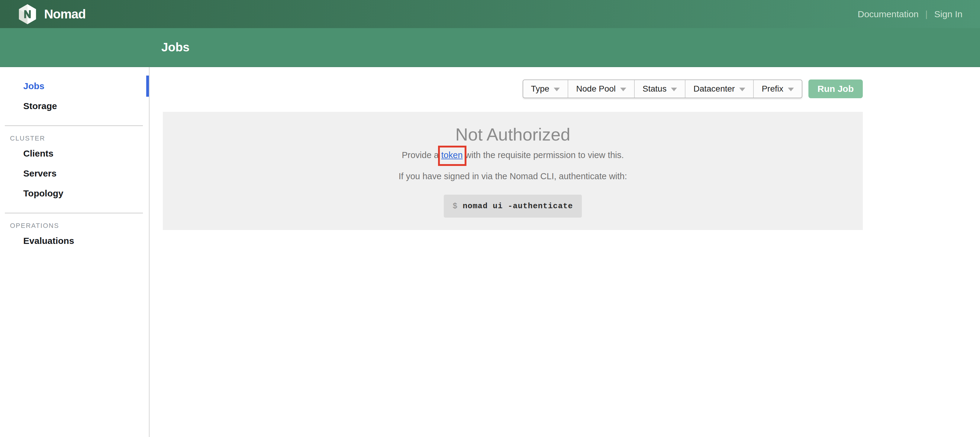 The image size is (980, 437). What do you see at coordinates (546, 89) in the screenshot?
I see `filter-type-dropdown: Type` at bounding box center [546, 89].